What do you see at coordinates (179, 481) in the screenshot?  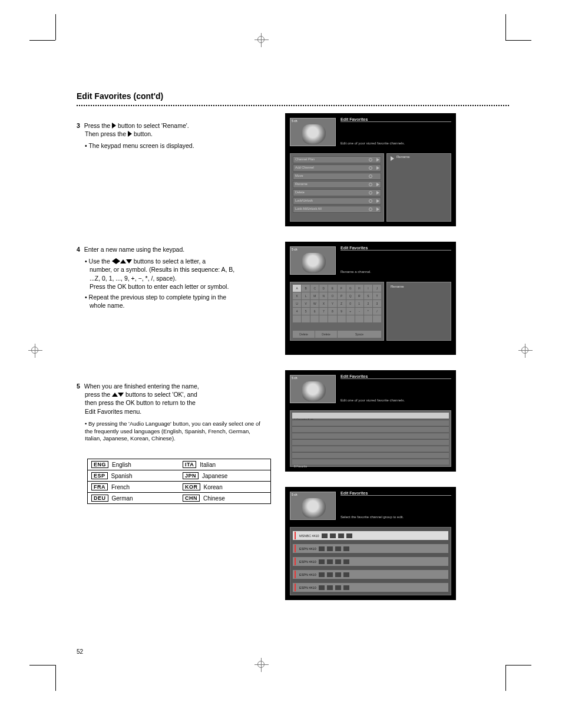 I see `language-table: ENGEnglish ITAItalian ESPSpanish JPNJapa…` at bounding box center [179, 481].